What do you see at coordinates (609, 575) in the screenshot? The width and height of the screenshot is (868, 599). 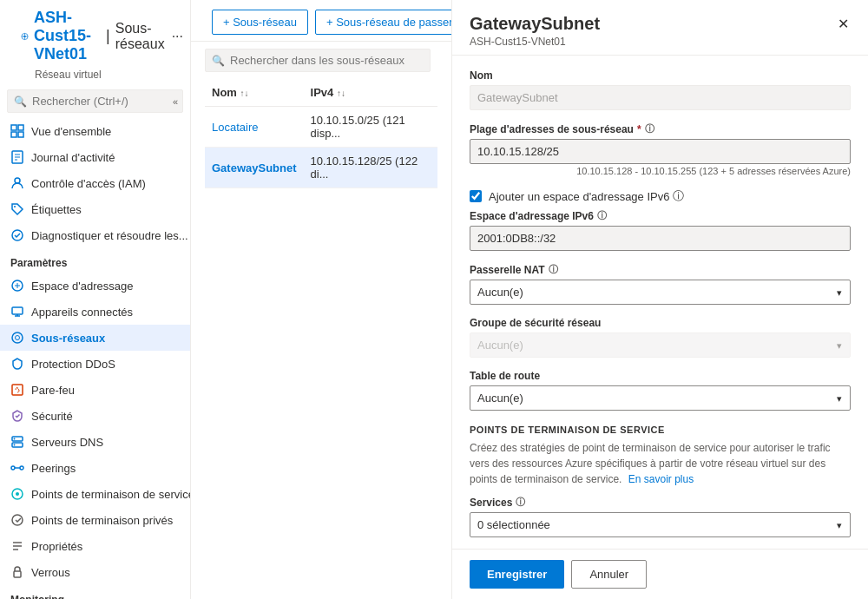 I see `cancel-button: Annuler` at bounding box center [609, 575].